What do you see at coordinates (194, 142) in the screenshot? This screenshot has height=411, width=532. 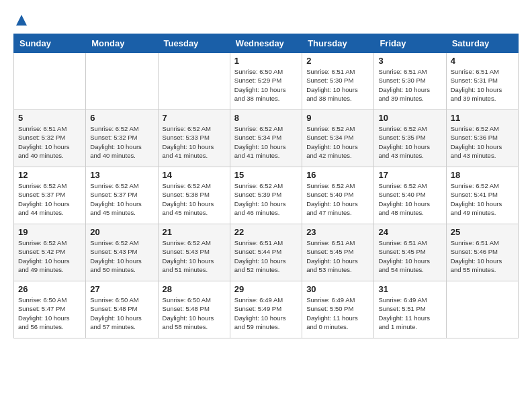 I see `day-info: Sunrise: 6:52 AM Sunset: 5:33 PM Dayligh…` at bounding box center [194, 142].